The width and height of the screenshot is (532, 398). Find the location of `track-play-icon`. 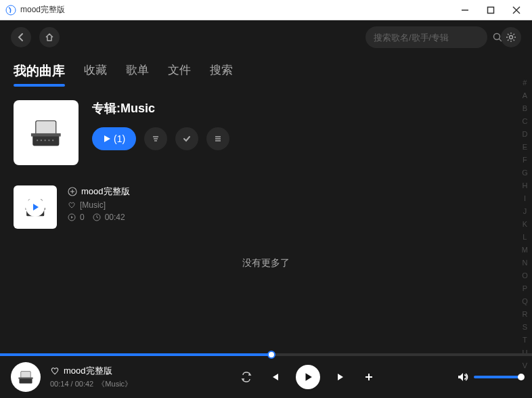

track-play-icon is located at coordinates (35, 207).